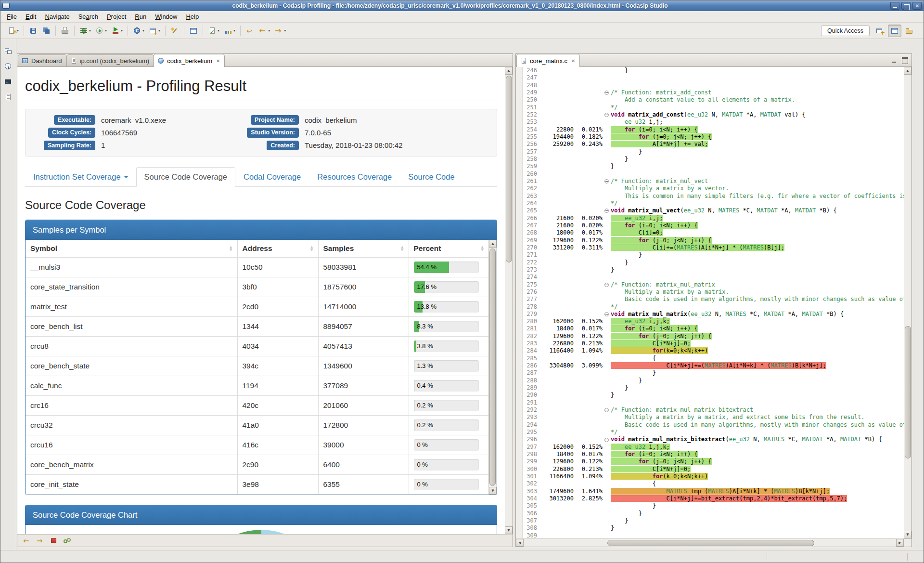  Describe the element at coordinates (757, 108) in the screenshot. I see `line-code: */` at that location.